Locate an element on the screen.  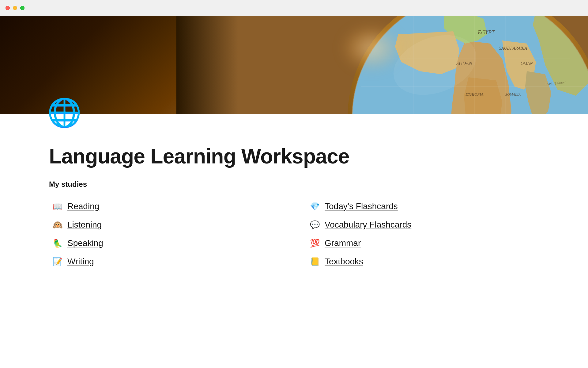
study-item-grammar: 💯 Grammar is located at coordinates (423, 243).